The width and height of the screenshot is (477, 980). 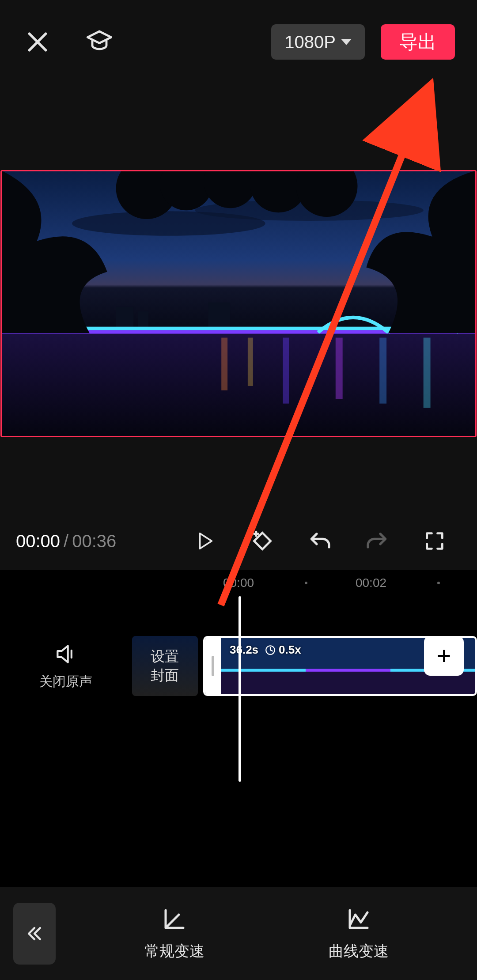 I want to click on total-duration: 00:36, so click(x=94, y=541).